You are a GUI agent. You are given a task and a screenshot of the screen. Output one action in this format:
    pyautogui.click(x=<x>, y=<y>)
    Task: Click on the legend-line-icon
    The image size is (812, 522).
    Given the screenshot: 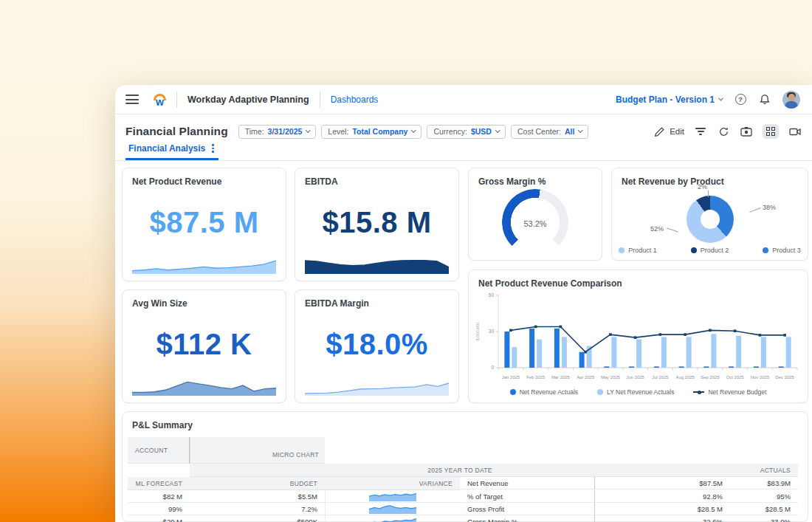 What is the action you would take?
    pyautogui.click(x=698, y=392)
    